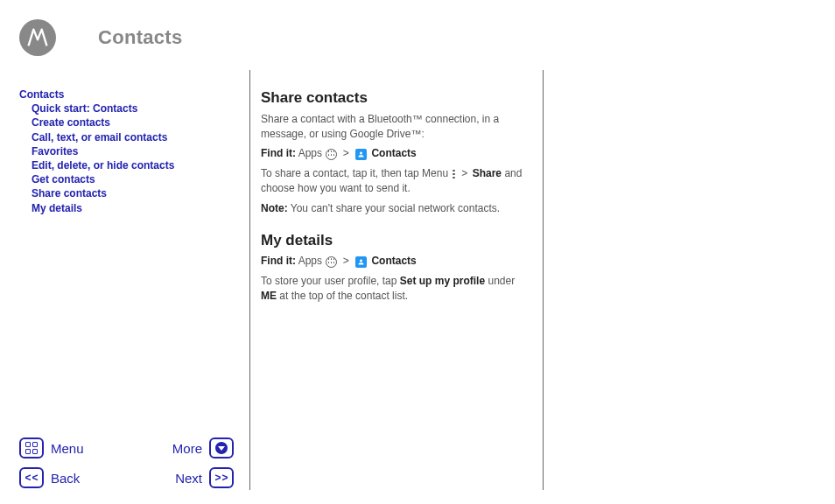  Describe the element at coordinates (126, 122) in the screenshot. I see `toc-link-create: Create contacts` at that location.